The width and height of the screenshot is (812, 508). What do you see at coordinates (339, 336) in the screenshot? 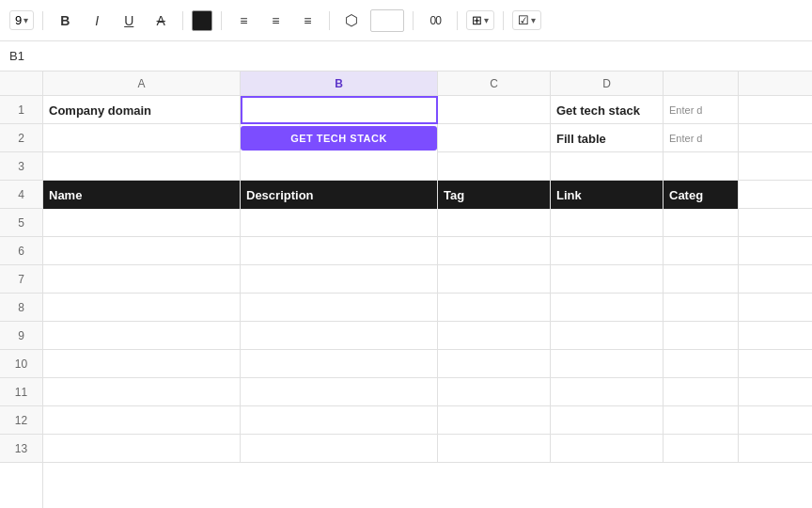
I see `cell-b9` at bounding box center [339, 336].